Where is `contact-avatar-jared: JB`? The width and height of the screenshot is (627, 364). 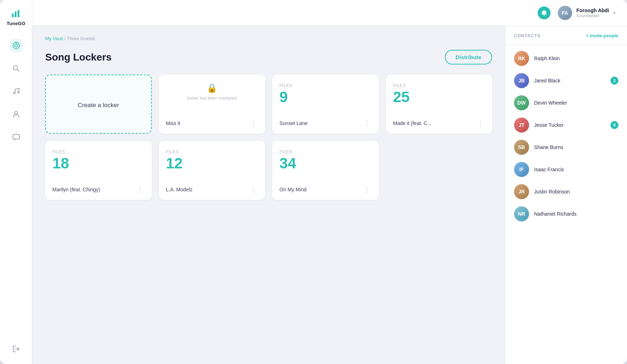
contact-avatar-jared: JB is located at coordinates (522, 81).